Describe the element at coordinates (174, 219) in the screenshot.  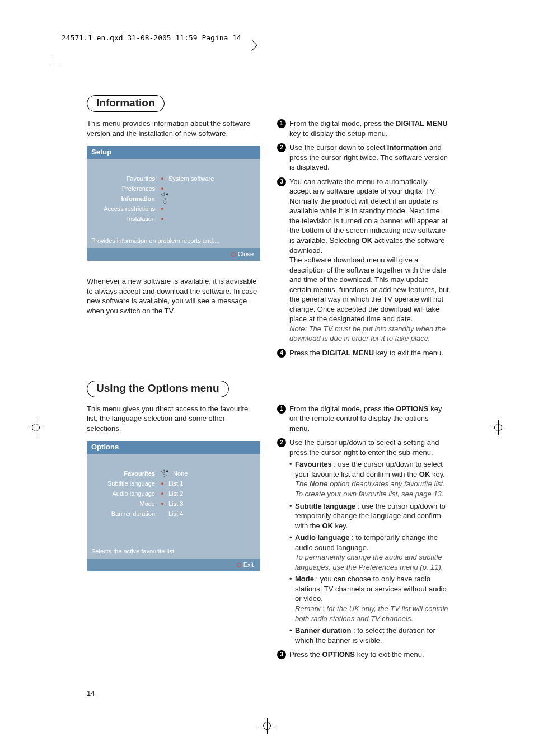
I see `osd-row: Instalation●` at that location.